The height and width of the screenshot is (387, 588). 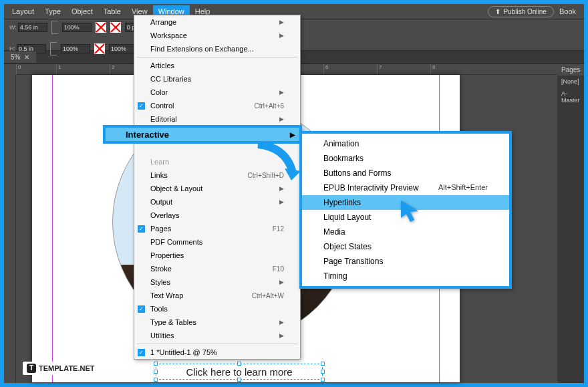 What do you see at coordinates (406, 276) in the screenshot?
I see `submenu-timing: Timing` at bounding box center [406, 276].